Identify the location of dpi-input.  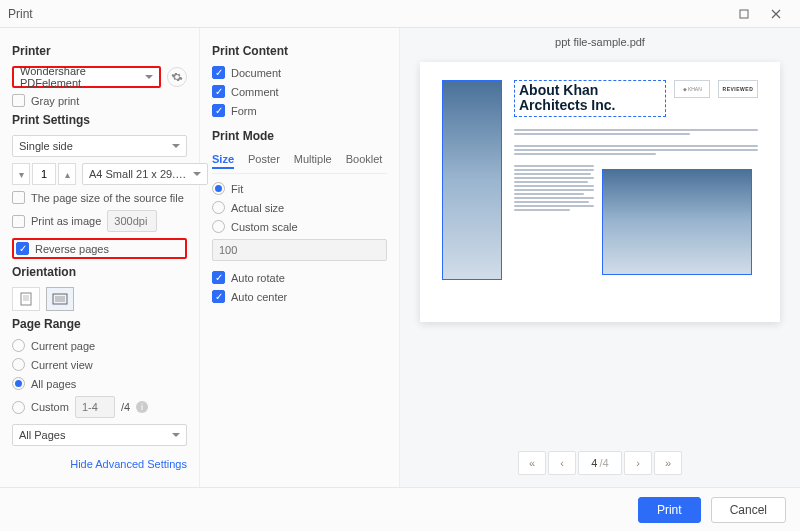
(132, 221).